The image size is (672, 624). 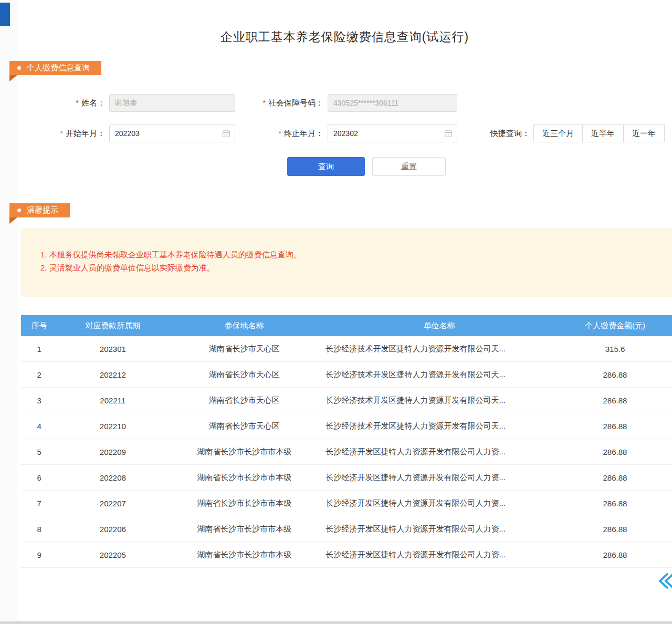 What do you see at coordinates (112, 529) in the screenshot?
I see `cell-period: 202206` at bounding box center [112, 529].